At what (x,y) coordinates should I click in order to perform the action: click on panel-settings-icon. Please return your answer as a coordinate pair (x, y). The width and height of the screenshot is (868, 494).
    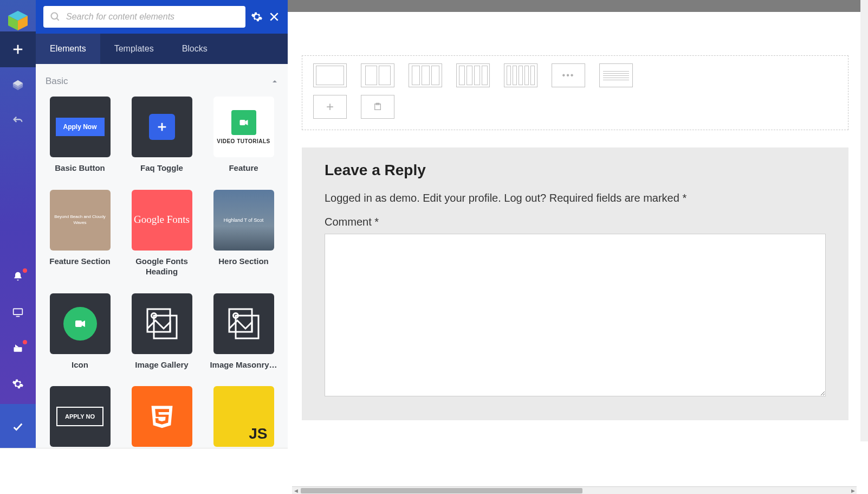
    Looking at the image, I should click on (257, 17).